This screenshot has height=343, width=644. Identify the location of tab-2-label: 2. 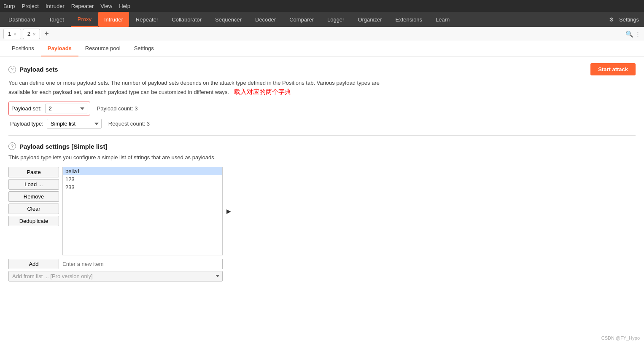
(29, 34).